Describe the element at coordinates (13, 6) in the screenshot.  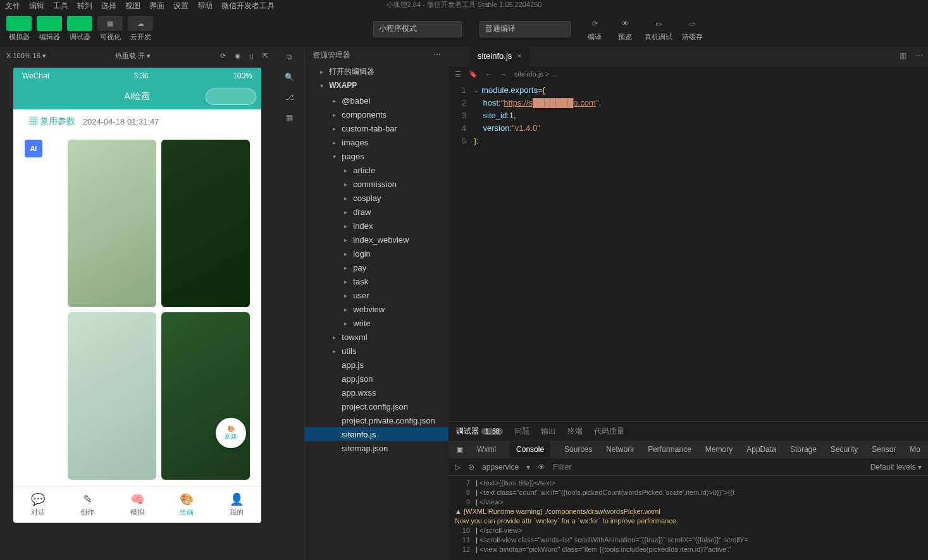
I see `menu-item: 文件` at that location.